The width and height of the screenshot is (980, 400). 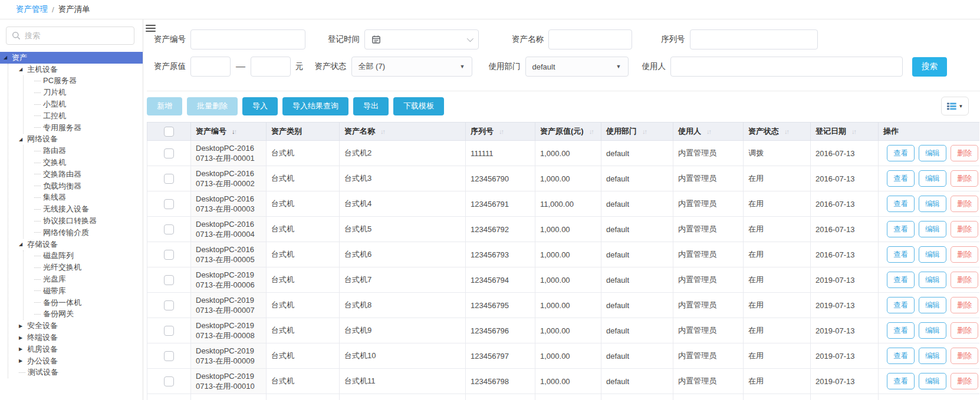 What do you see at coordinates (412, 67) in the screenshot?
I see `asset-status-select: 全部 (7) ▼` at bounding box center [412, 67].